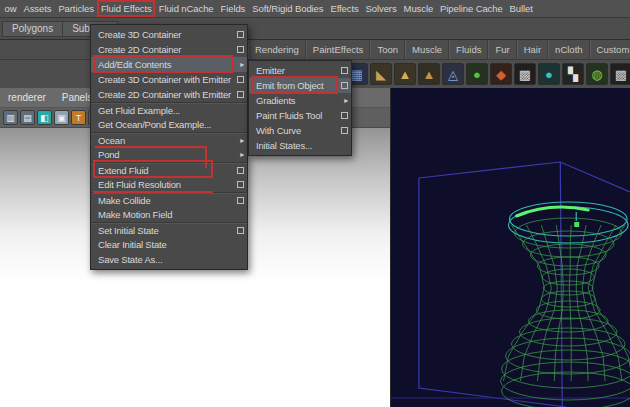 This screenshot has width=630, height=407. I want to click on shelf-tab: Fluids, so click(468, 50).